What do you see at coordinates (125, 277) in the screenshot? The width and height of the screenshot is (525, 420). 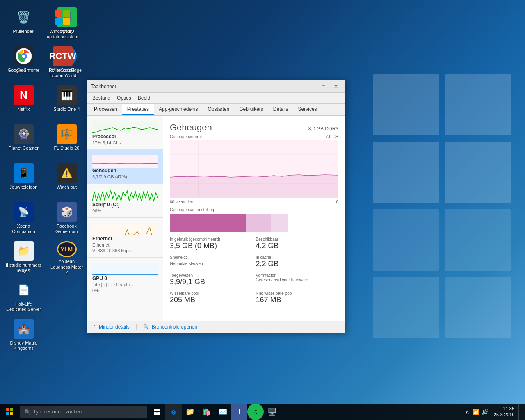 I see `sidebar-gpu: GPU 0 Intel(R) HD Graphi... 0%` at bounding box center [125, 277].